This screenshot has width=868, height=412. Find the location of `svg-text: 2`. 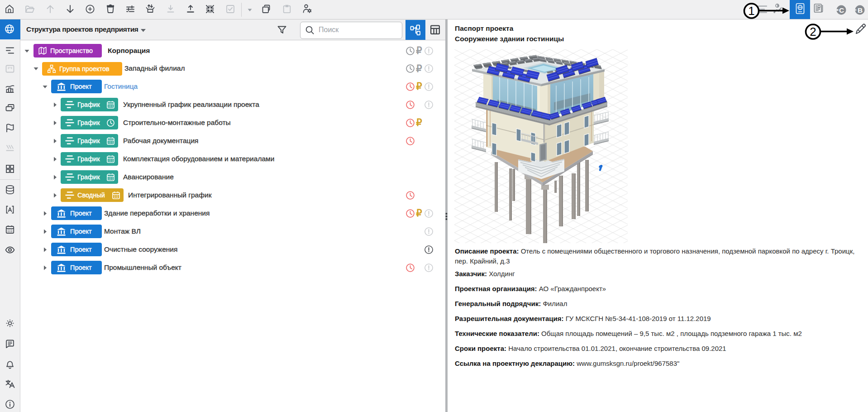

svg-text: 2 is located at coordinates (813, 32).